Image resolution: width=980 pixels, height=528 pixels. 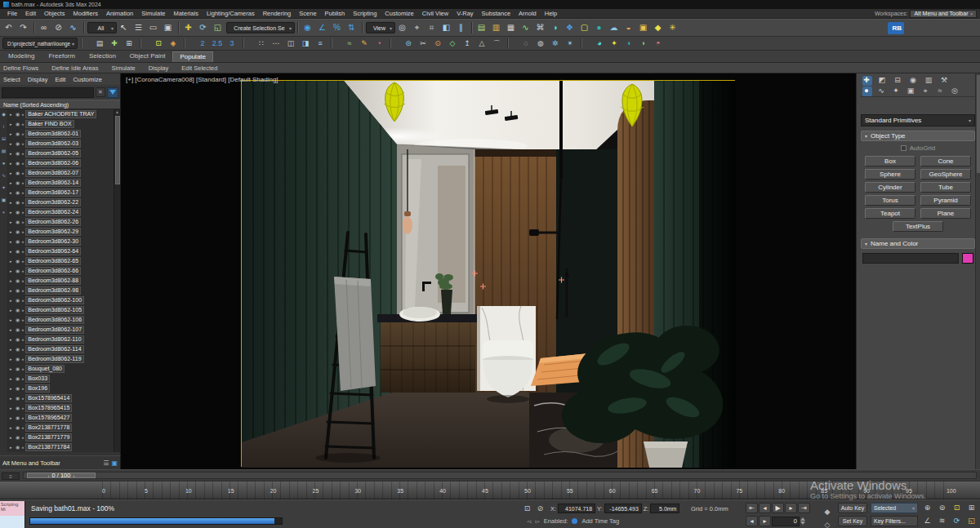 What do you see at coordinates (10, 28) in the screenshot?
I see `undo-icon: ↶▾` at bounding box center [10, 28].